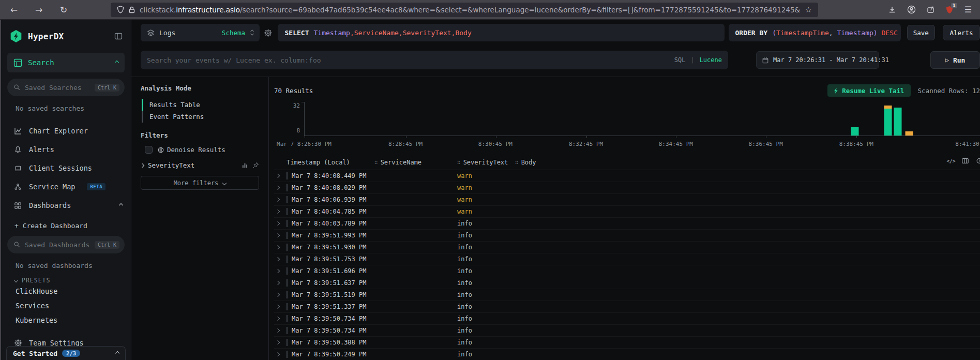 The image size is (980, 360). What do you see at coordinates (680, 60) in the screenshot?
I see `sql-toggle: SQL` at bounding box center [680, 60].